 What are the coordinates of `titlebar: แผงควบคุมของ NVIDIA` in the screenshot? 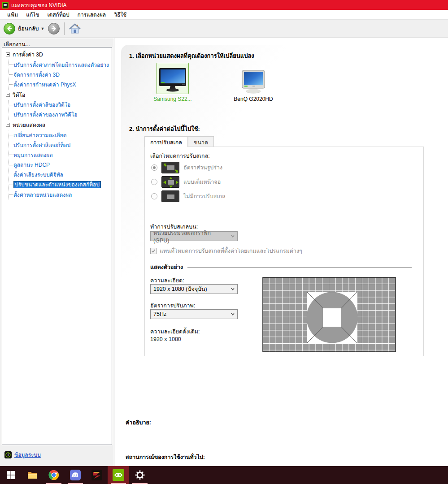 It's located at (224, 5).